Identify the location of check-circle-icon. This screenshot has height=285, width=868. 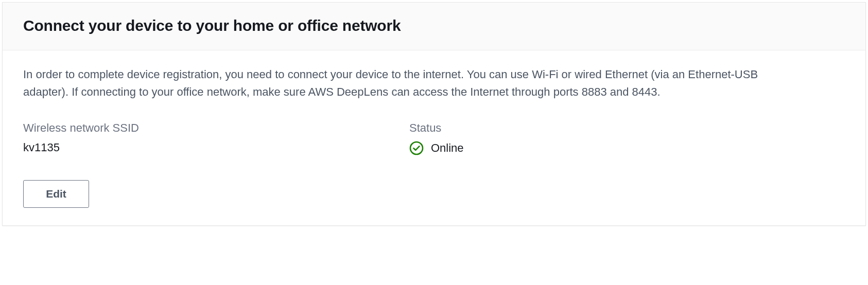
(416, 148).